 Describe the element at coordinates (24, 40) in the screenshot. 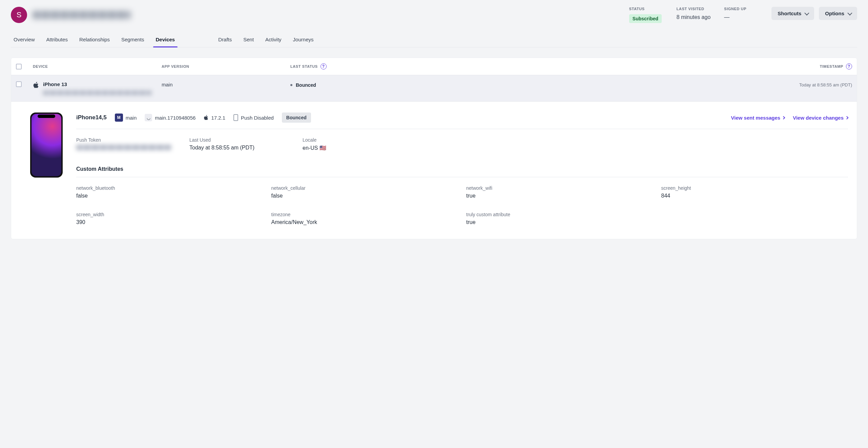

I see `tab-overview: Overview` at that location.